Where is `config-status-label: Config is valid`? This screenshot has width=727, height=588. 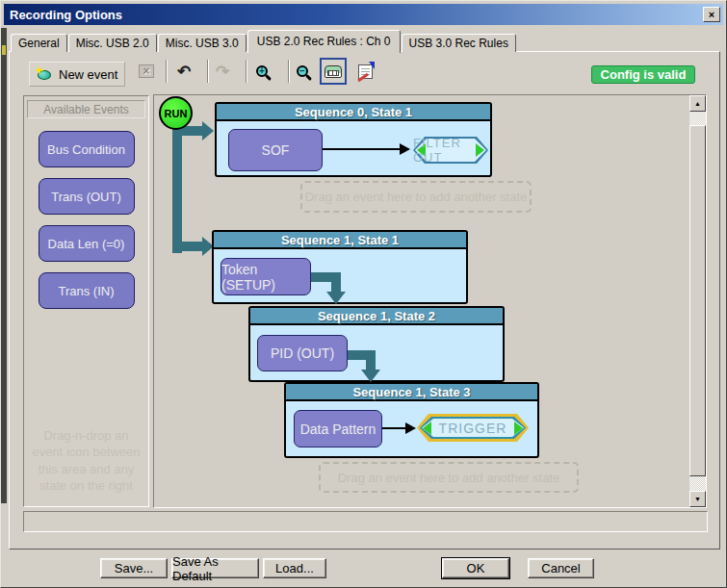
config-status-label: Config is valid is located at coordinates (643, 75).